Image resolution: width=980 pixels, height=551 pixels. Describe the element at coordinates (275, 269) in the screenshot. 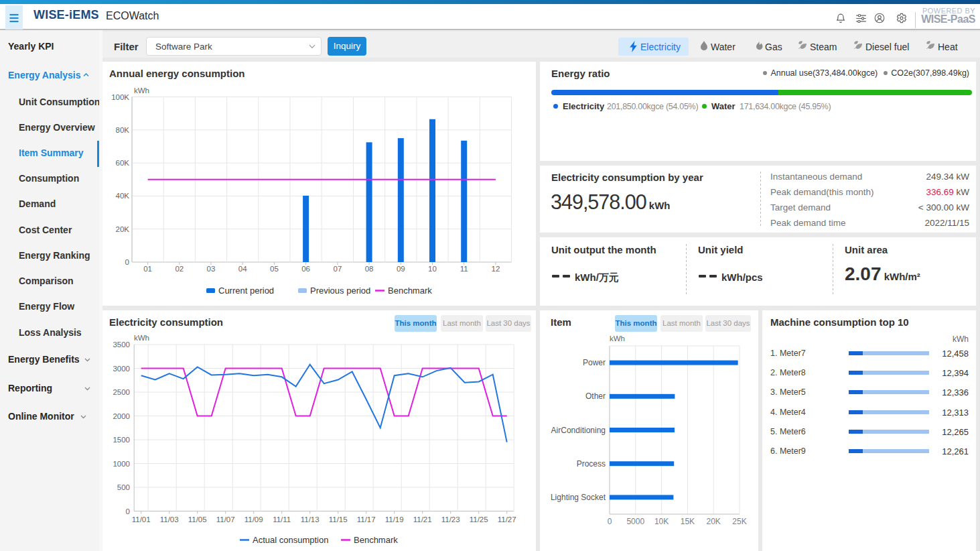

I see `svg-text: 05` at that location.